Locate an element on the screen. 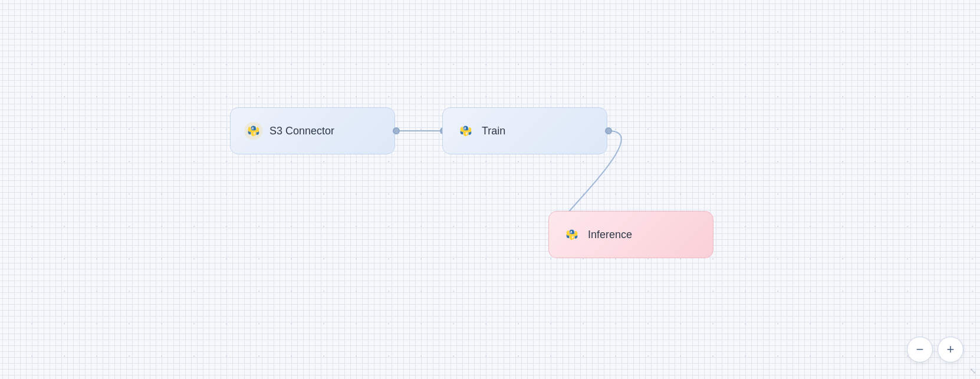 The width and height of the screenshot is (980, 379). zoom-in-button: + is located at coordinates (951, 350).